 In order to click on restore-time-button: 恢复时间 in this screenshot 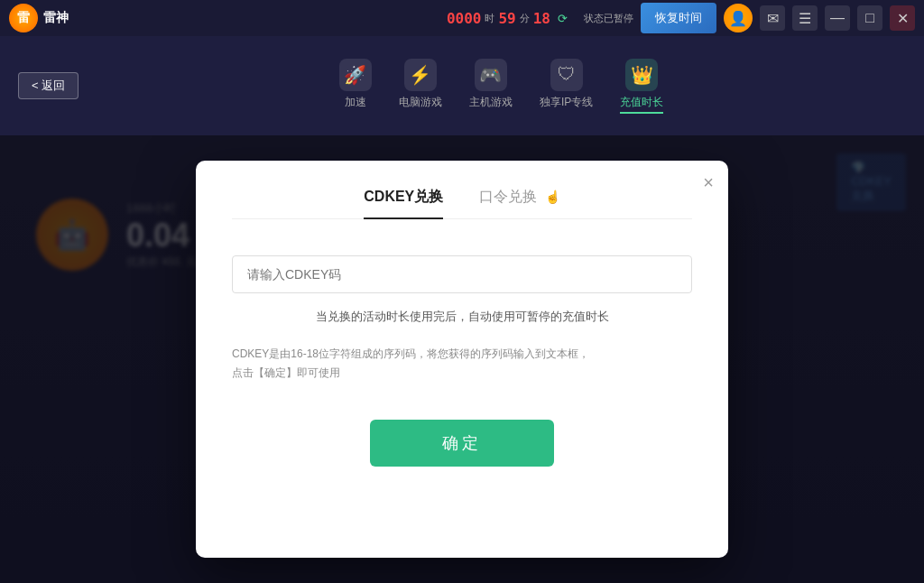, I will do `click(679, 18)`.